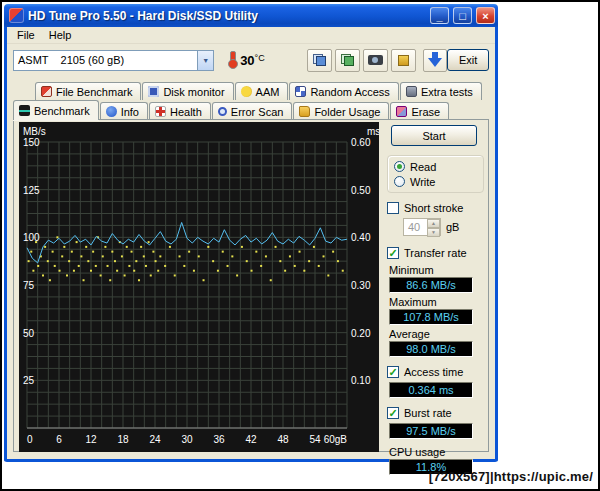  Describe the element at coordinates (320, 60) in the screenshot. I see `copy-image-icon` at that location.